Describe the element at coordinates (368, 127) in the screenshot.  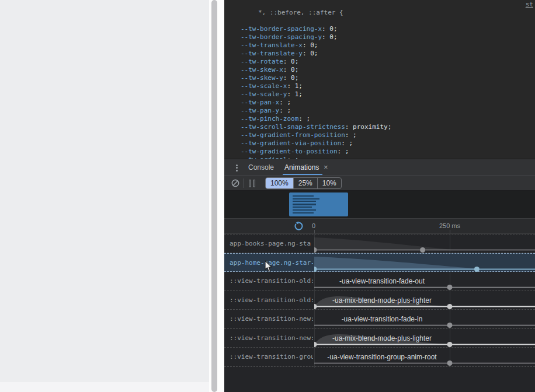
I see `css-property-value: : proximity;` at that location.